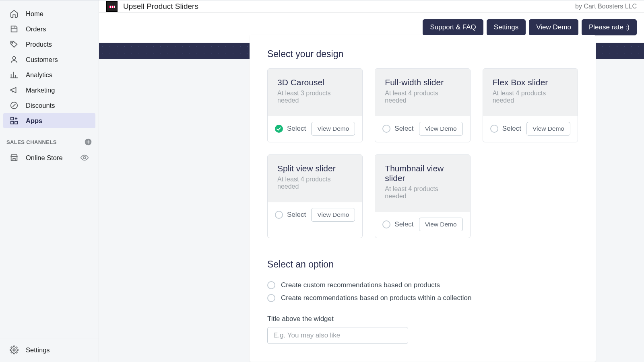  I want to click on design-card-header: Flex Box slider At least 4 products need…, so click(530, 93).